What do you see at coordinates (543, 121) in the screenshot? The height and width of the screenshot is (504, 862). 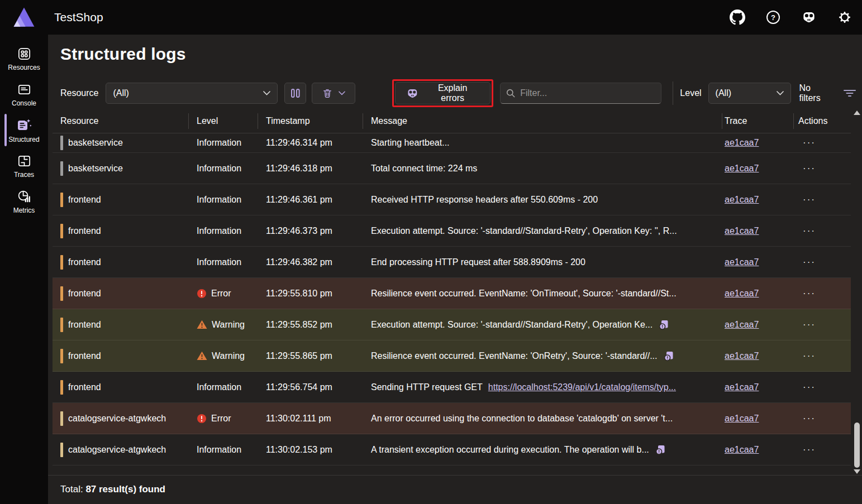 I see `column-header-message: Message` at bounding box center [543, 121].